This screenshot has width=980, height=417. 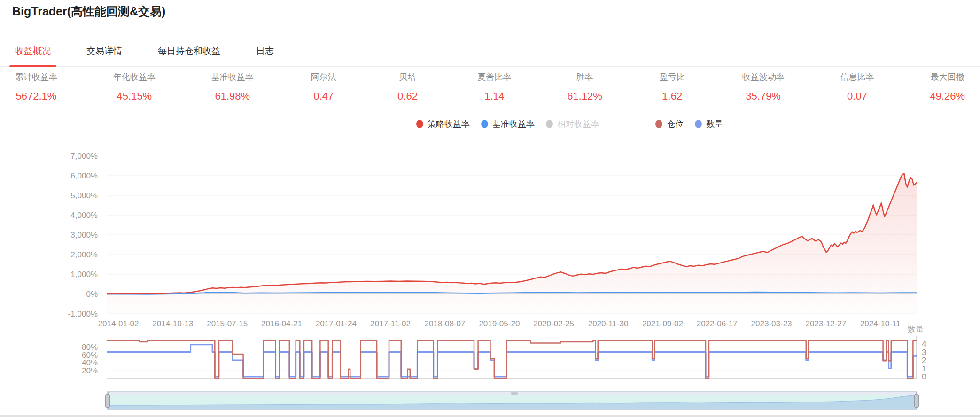 I want to click on x-axis-tick: 2014-10-13, so click(x=173, y=324).